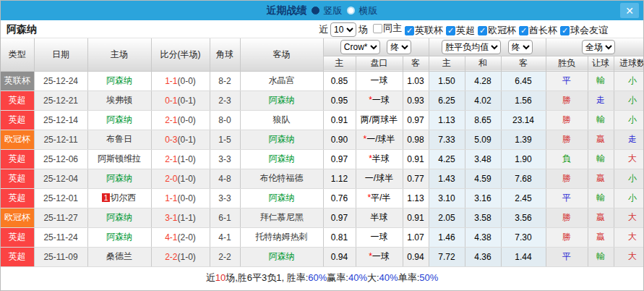 Image resolution: width=644 pixels, height=291 pixels. I want to click on competition-filter-label: 英联杯, so click(429, 30).